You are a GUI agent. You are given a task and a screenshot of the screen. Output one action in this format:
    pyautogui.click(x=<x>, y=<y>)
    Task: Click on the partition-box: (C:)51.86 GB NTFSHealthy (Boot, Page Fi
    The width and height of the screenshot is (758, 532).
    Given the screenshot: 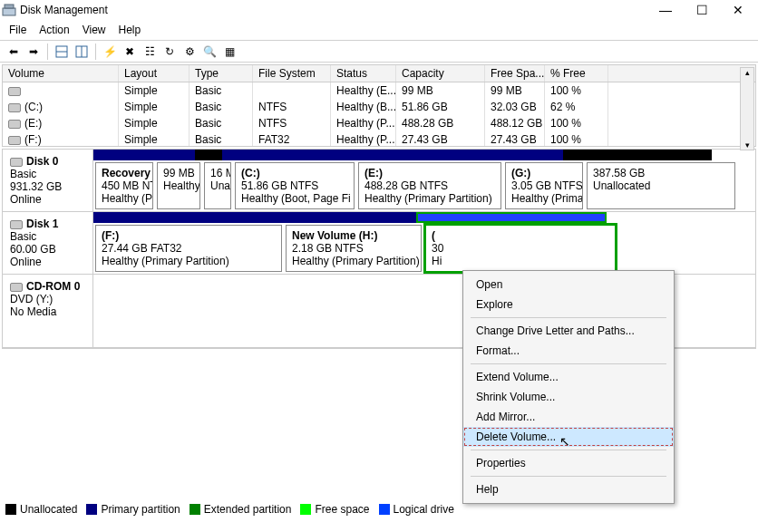 What is the action you would take?
    pyautogui.click(x=295, y=186)
    